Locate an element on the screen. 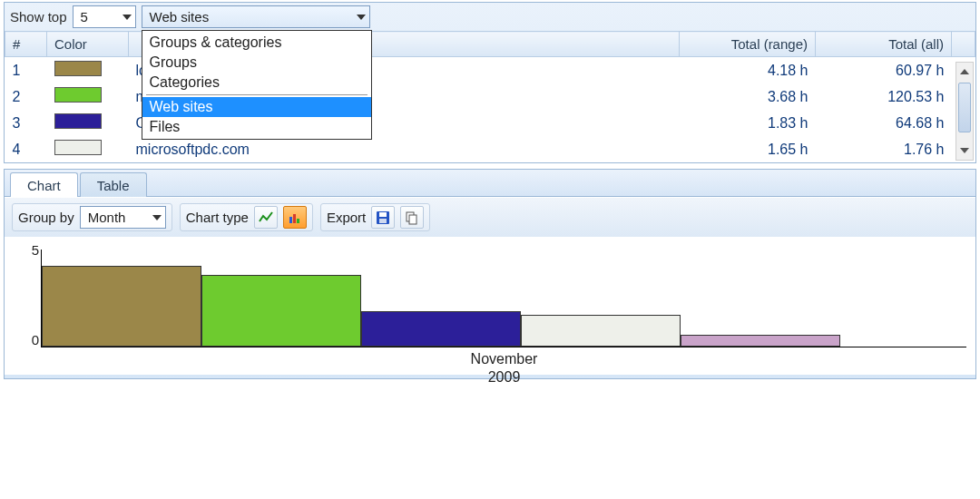  cell-all: 64.68 h is located at coordinates (884, 123).